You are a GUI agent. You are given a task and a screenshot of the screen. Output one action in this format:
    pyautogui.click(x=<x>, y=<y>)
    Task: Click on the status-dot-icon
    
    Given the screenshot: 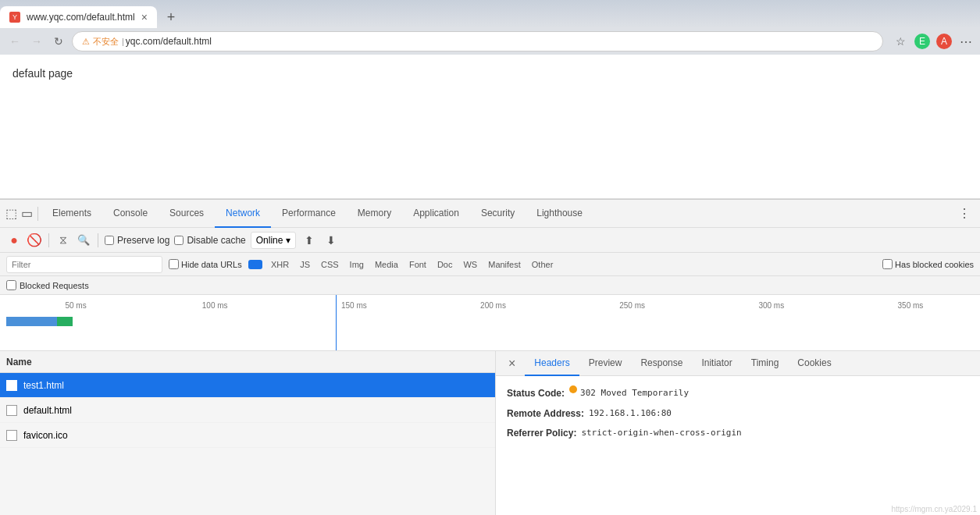 What is the action you would take?
    pyautogui.click(x=573, y=389)
    